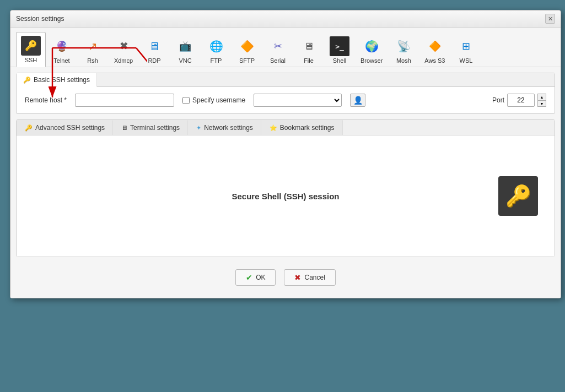 This screenshot has width=565, height=392. What do you see at coordinates (434, 61) in the screenshot?
I see `protocol-awss3-label: Aws S3` at bounding box center [434, 61].